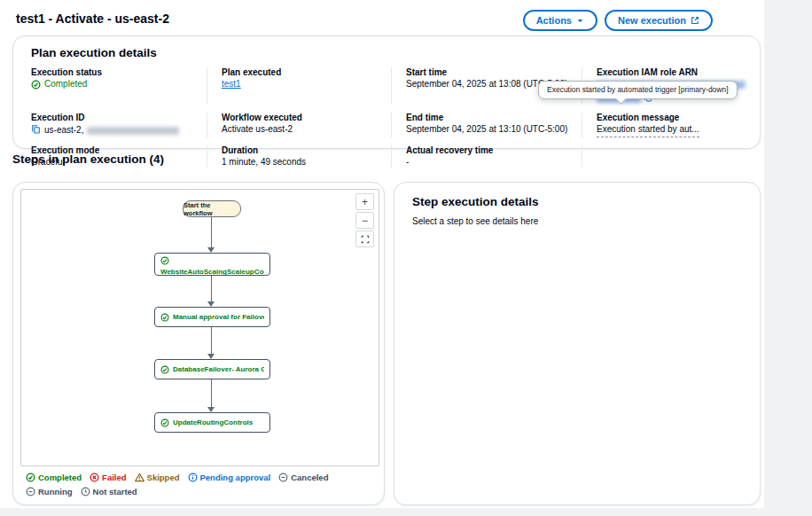 The image size is (812, 516). I want to click on field-execution-status: Execution status Completed, so click(119, 86).